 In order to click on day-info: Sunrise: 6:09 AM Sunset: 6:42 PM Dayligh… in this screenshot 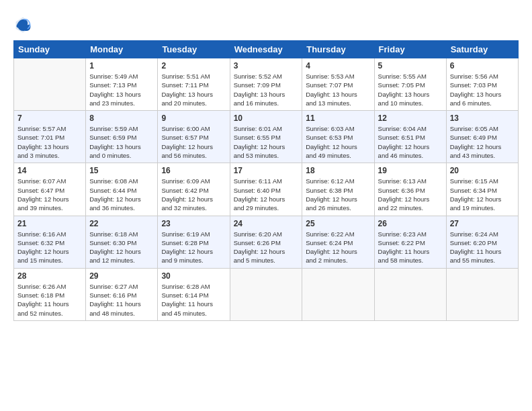, I will do `click(193, 195)`.